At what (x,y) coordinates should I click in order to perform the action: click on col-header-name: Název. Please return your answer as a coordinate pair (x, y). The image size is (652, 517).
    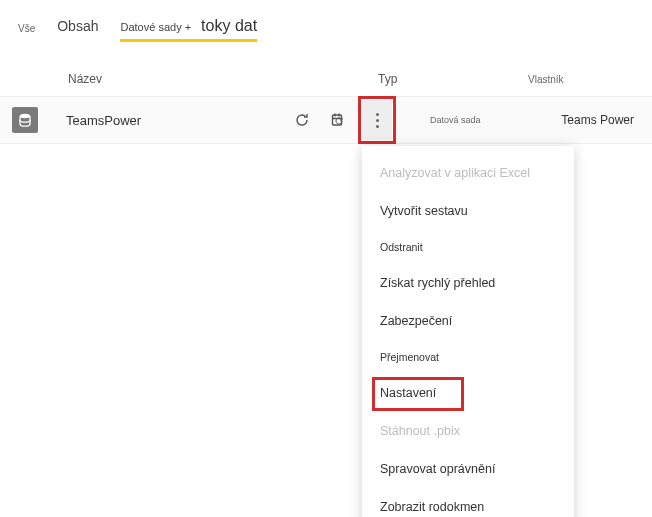
    Looking at the image, I should click on (223, 79).